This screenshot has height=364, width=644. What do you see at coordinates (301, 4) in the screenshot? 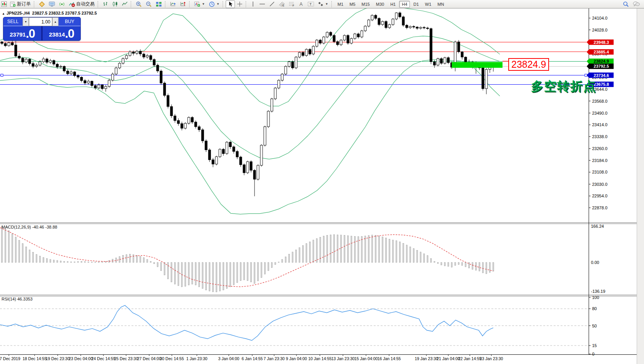
I see `text-tool: A` at bounding box center [301, 4].